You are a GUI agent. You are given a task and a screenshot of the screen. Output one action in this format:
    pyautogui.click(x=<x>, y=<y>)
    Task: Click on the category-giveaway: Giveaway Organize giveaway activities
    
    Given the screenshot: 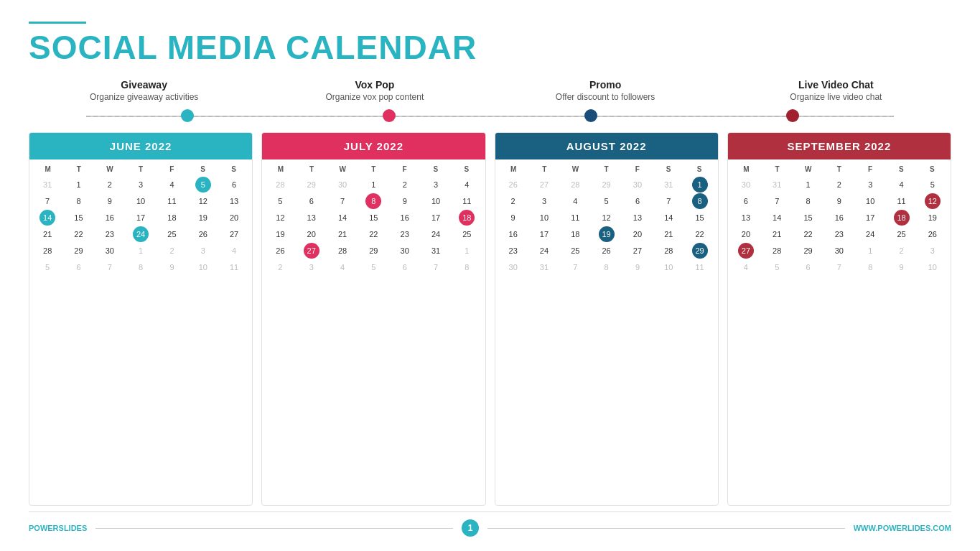 What is the action you would take?
    pyautogui.click(x=144, y=91)
    